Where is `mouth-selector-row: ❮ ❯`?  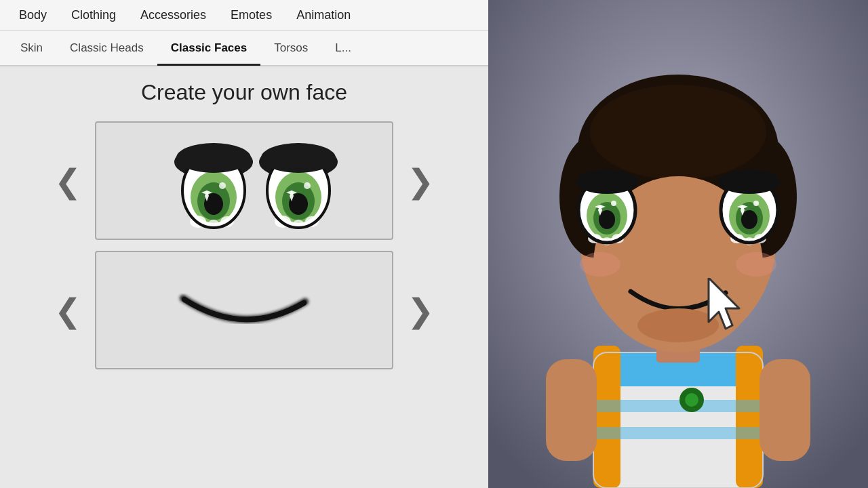 mouth-selector-row: ❮ ❯ is located at coordinates (244, 310).